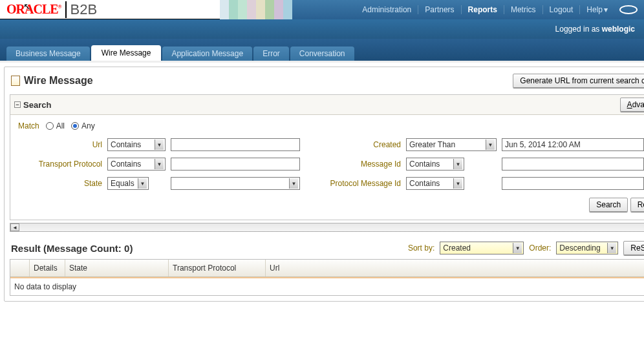 Image resolution: width=644 pixels, height=352 pixels. What do you see at coordinates (38, 105) in the screenshot?
I see `search-heading-text: Search` at bounding box center [38, 105].